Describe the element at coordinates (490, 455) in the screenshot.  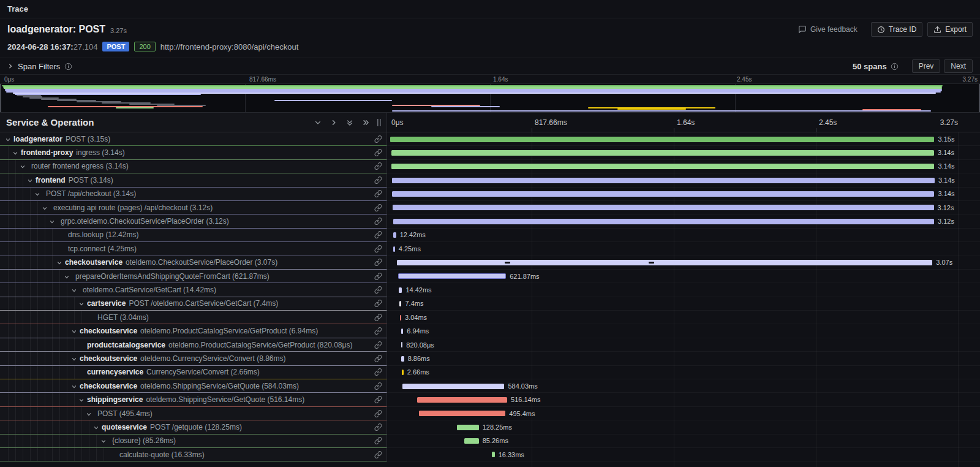
I see `span-row: calculate-quote (16.33ms) 16.33ms` at that location.